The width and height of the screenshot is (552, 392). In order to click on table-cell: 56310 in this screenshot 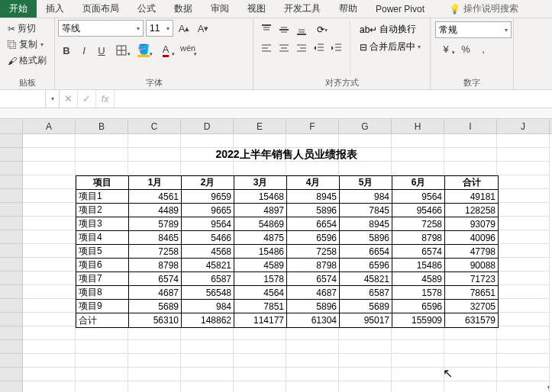, I will do `click(156, 320)`.